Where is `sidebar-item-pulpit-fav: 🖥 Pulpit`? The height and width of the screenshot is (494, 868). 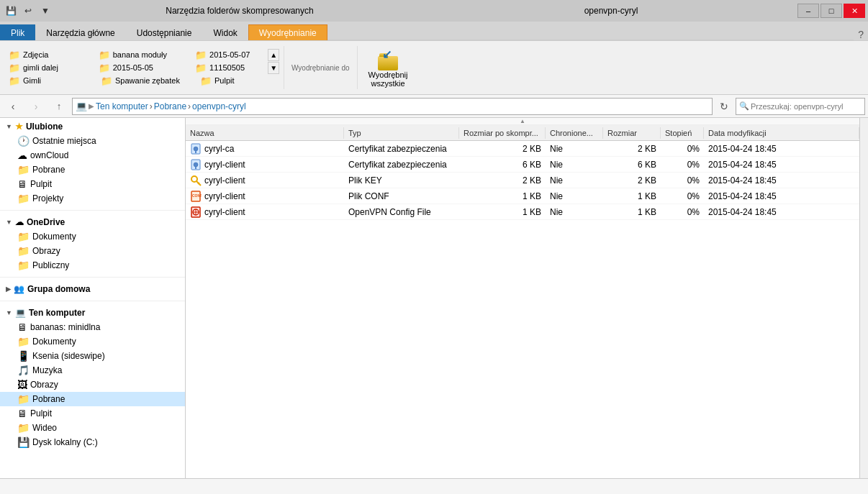
sidebar-item-pulpit-fav: 🖥 Pulpit is located at coordinates (92, 184).